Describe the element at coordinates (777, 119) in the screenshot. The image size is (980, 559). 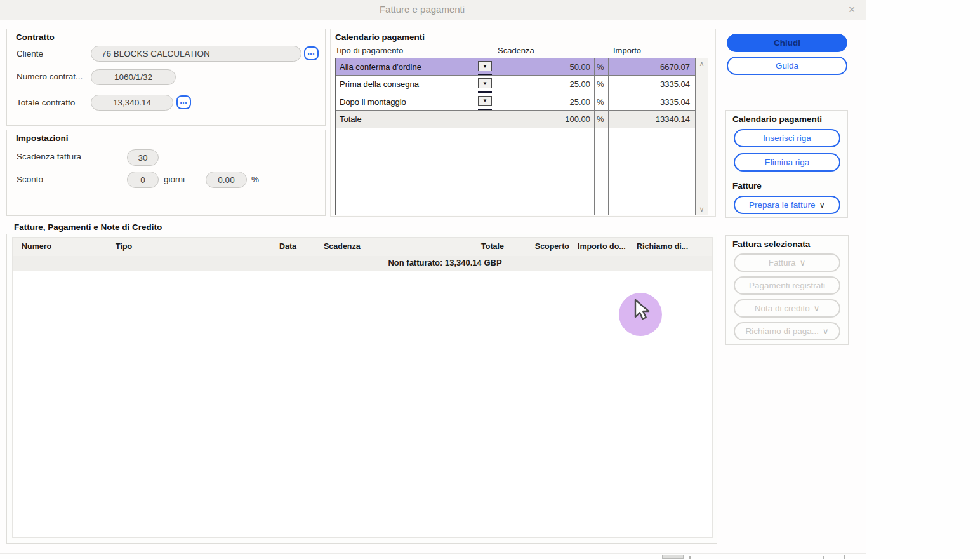
I see `sidebar-calendario-title: Calendario pagamenti` at that location.